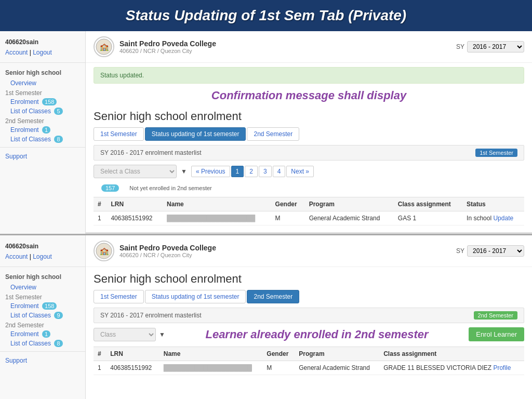 The image size is (532, 399). What do you see at coordinates (337, 354) in the screenshot?
I see `col-program-bottom: Program` at bounding box center [337, 354].